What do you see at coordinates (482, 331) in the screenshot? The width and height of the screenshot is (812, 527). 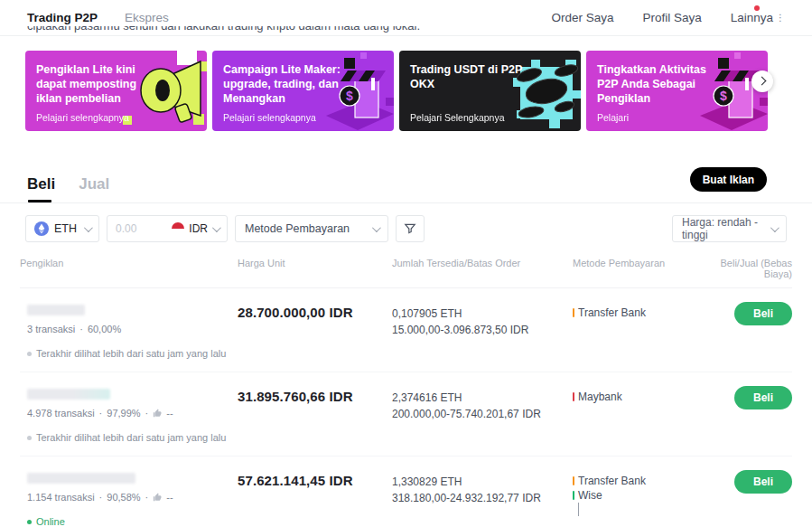 I see `amount-limits: 0,107905 ETH 15.000,00-3.096.873,50 IDR` at bounding box center [482, 331].